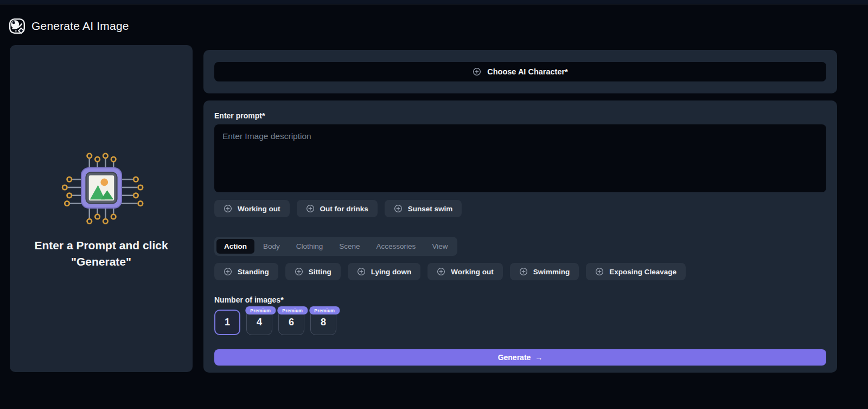 The image size is (868, 409). What do you see at coordinates (520, 323) in the screenshot?
I see `image-count-options: 1 Premium 4 Premium 6 Premium 8` at bounding box center [520, 323].